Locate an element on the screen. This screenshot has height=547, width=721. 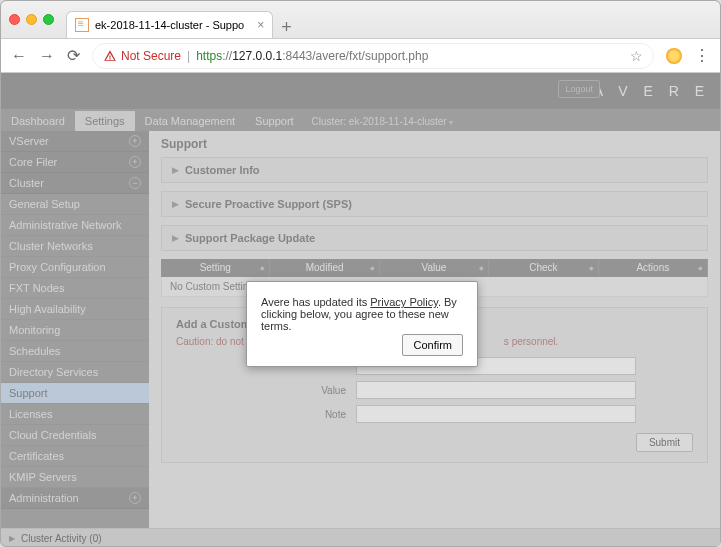
tab-settings: Settings is located at coordinates (105, 121).